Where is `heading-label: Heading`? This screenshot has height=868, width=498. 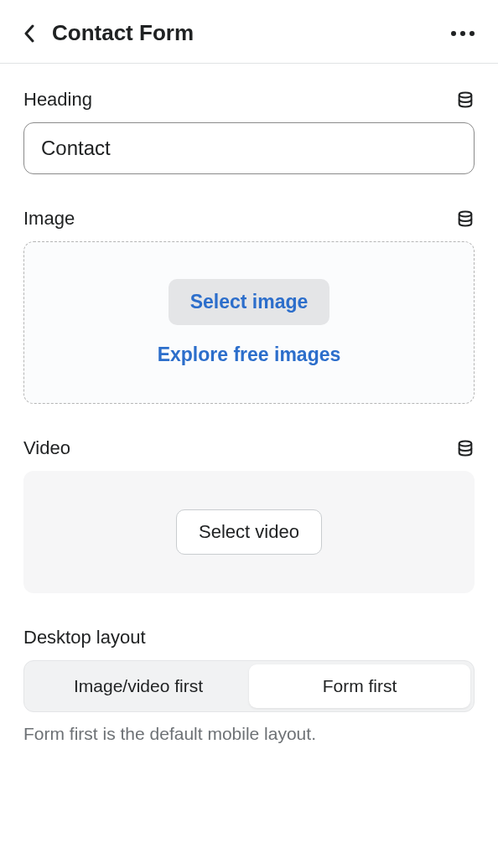 heading-label: Heading is located at coordinates (58, 100).